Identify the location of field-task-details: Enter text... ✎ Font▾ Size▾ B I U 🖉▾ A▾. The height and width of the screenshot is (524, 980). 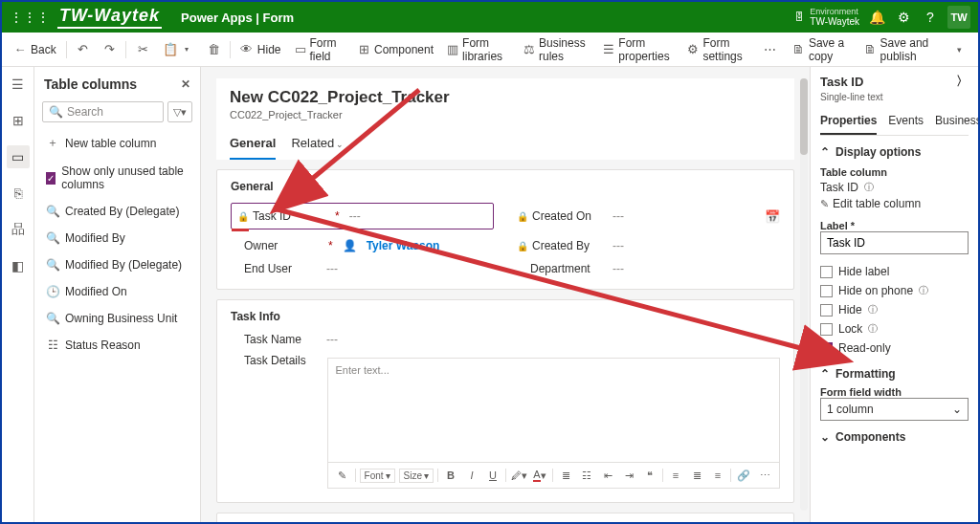
(553, 421).